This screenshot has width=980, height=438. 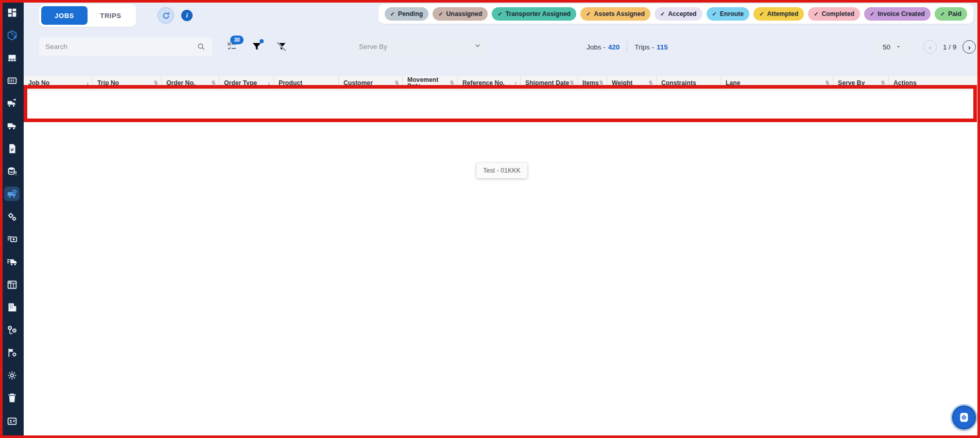 What do you see at coordinates (237, 40) in the screenshot?
I see `filter-count-badge: 30` at bounding box center [237, 40].